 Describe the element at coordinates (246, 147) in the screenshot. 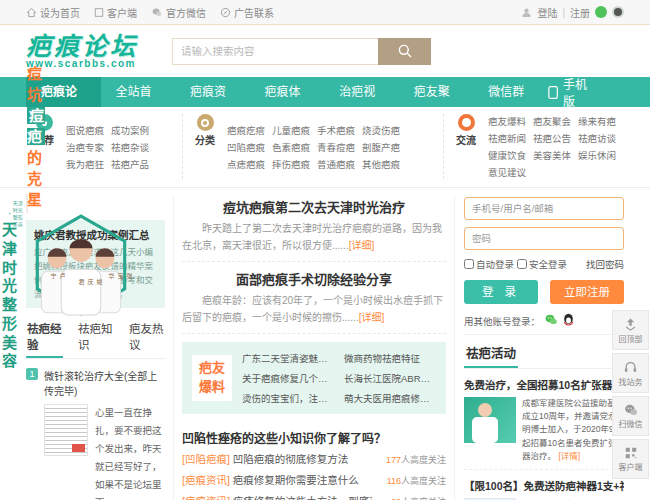

I see `quicknav-link: 凹陷疤痕` at that location.